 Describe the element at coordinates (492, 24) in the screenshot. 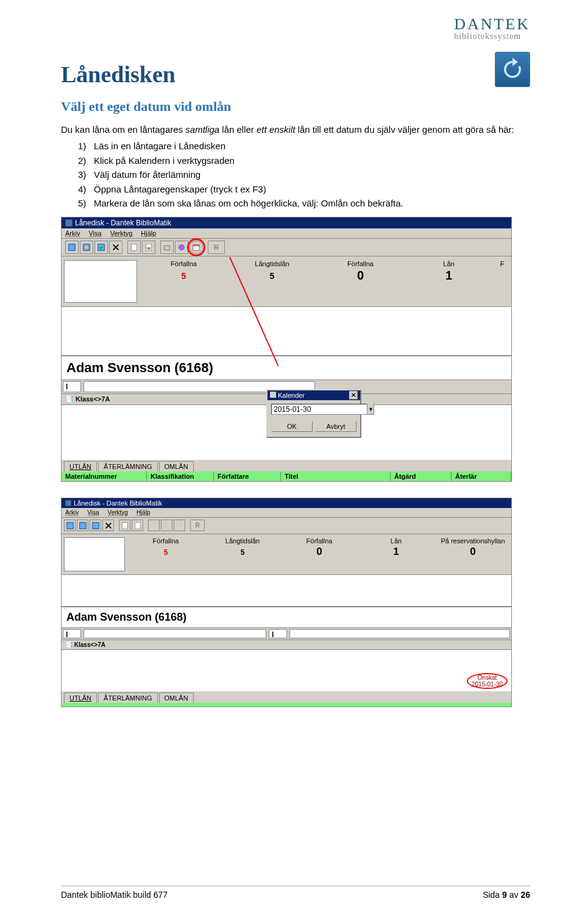

I see `brand-name: DANTEK` at that location.